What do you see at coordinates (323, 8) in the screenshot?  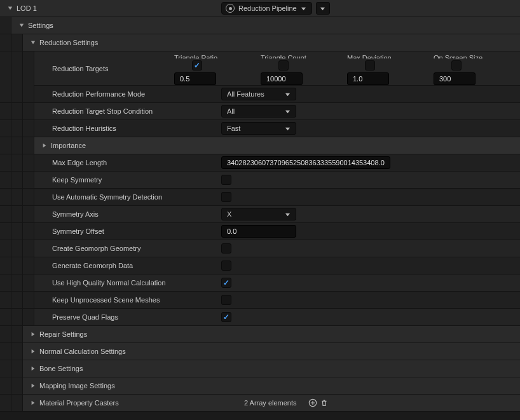 I see `pipeline-extra-button` at bounding box center [323, 8].